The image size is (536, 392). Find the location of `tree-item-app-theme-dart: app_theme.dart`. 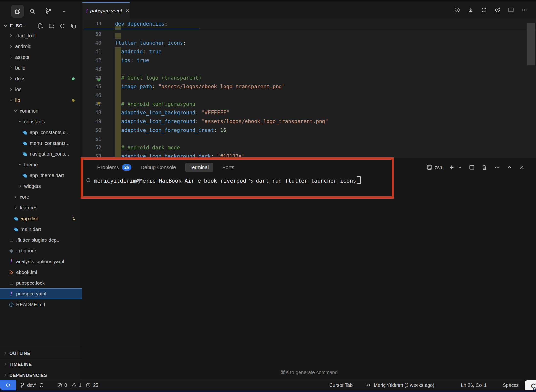

tree-item-app-theme-dart: app_theme.dart is located at coordinates (41, 175).